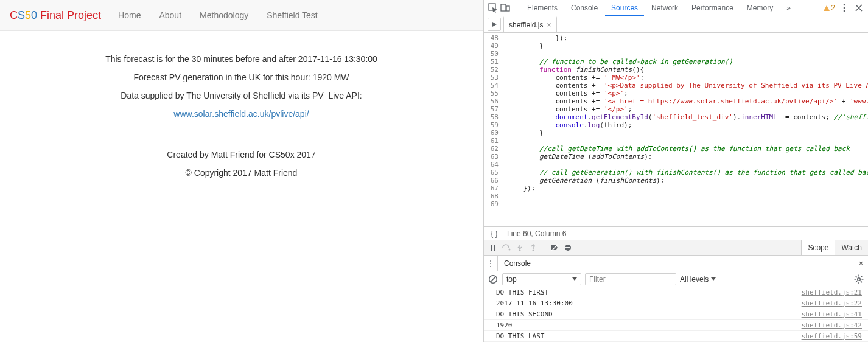 This screenshot has height=342, width=868. I want to click on device-toggle-icon, so click(505, 8).